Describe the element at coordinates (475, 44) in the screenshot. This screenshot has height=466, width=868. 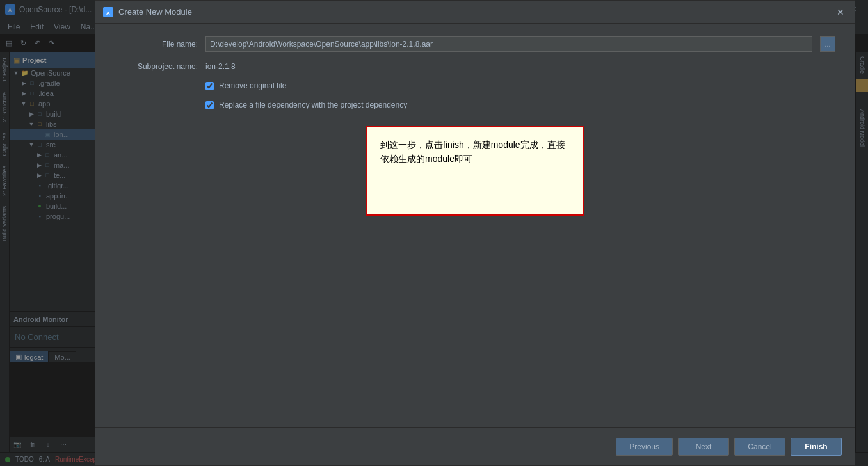
I see `file-name-row: File name: ...` at that location.